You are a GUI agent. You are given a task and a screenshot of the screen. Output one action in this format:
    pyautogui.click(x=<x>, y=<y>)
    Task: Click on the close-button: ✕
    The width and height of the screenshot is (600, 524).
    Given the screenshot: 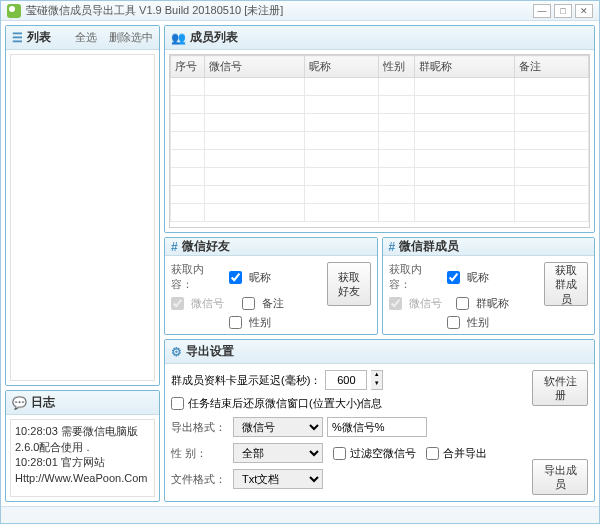 What is the action you would take?
    pyautogui.click(x=584, y=11)
    